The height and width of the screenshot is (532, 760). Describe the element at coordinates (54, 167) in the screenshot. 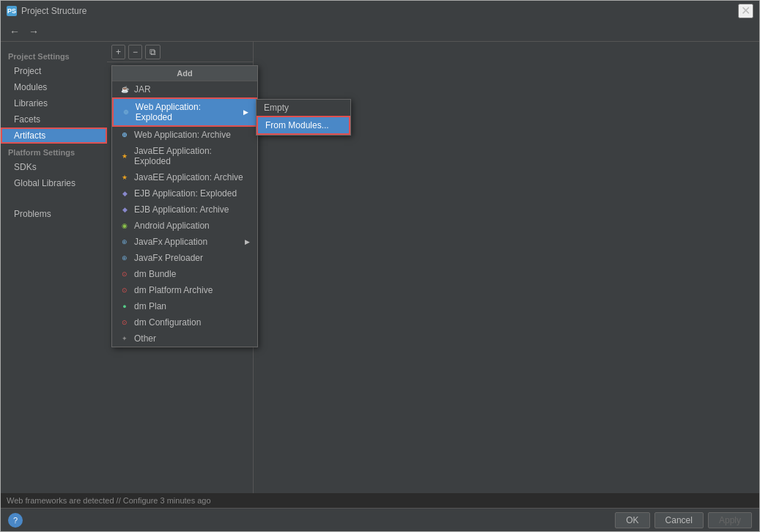

I see `sidebar-item-sdks: SDKs` at that location.